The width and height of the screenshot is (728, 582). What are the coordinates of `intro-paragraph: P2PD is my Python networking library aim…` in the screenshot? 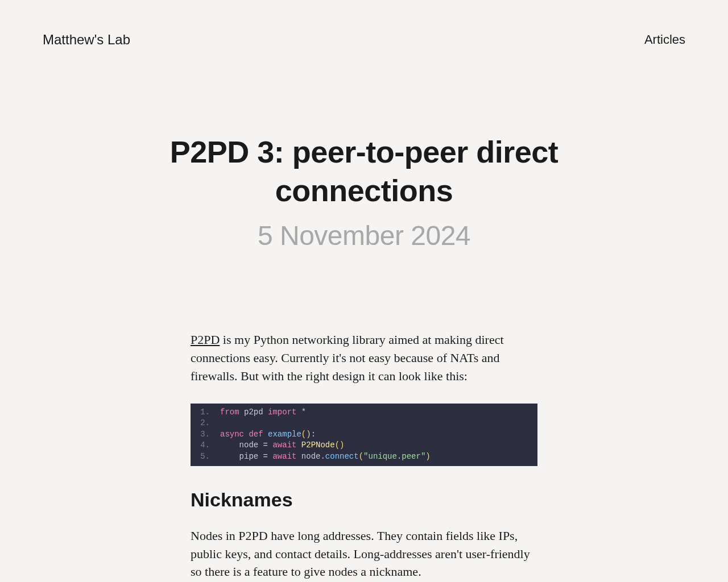 It's located at (364, 358).